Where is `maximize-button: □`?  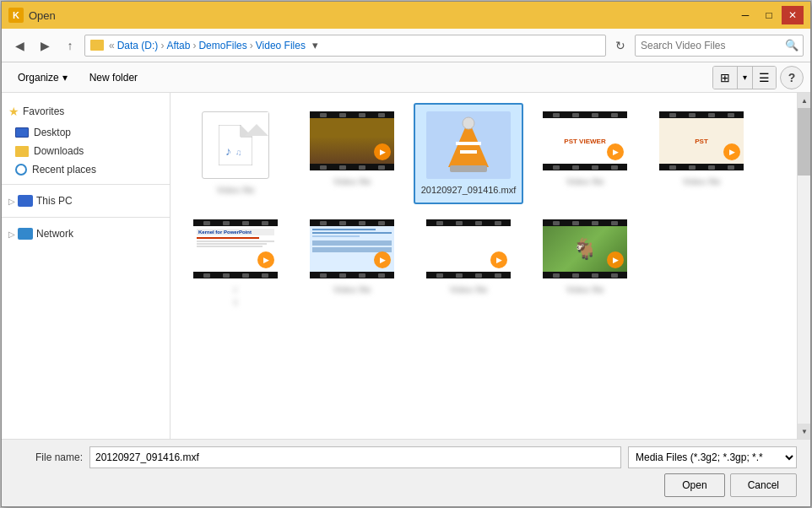
maximize-button: □ is located at coordinates (769, 15).